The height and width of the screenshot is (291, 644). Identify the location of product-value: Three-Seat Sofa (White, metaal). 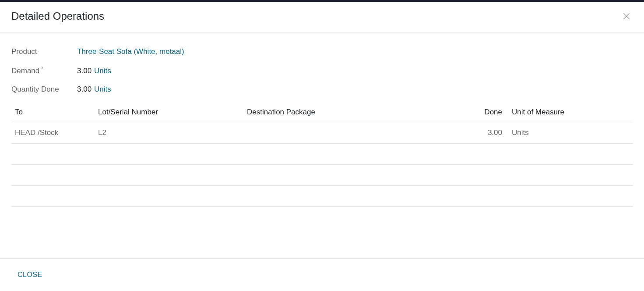
(130, 52).